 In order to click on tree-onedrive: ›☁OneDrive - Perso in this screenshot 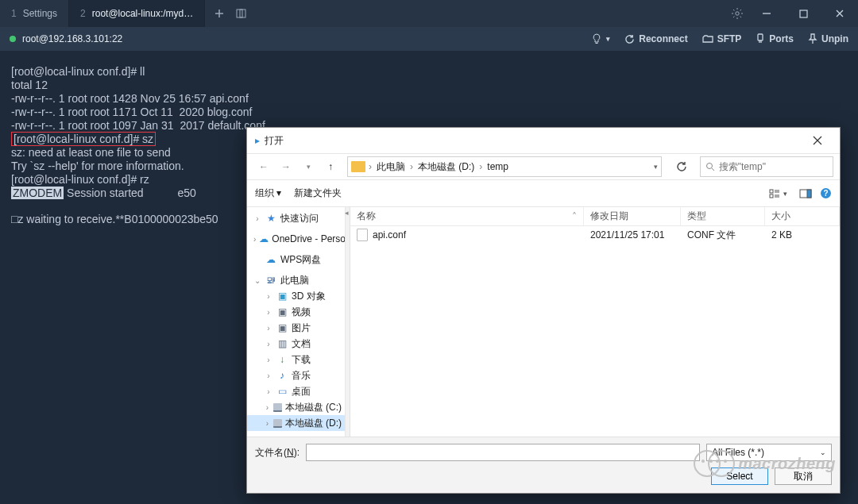, I will do `click(296, 239)`.